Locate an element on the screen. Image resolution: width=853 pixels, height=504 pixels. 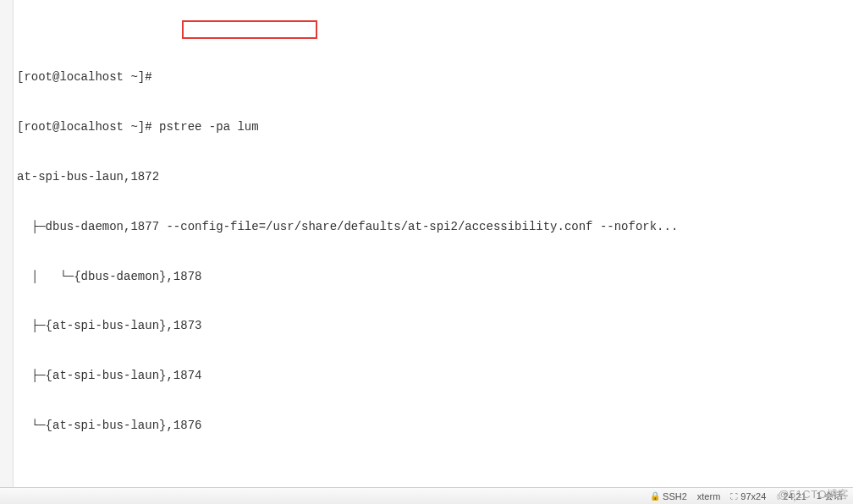
lock-icon: 🔒 is located at coordinates (655, 496).